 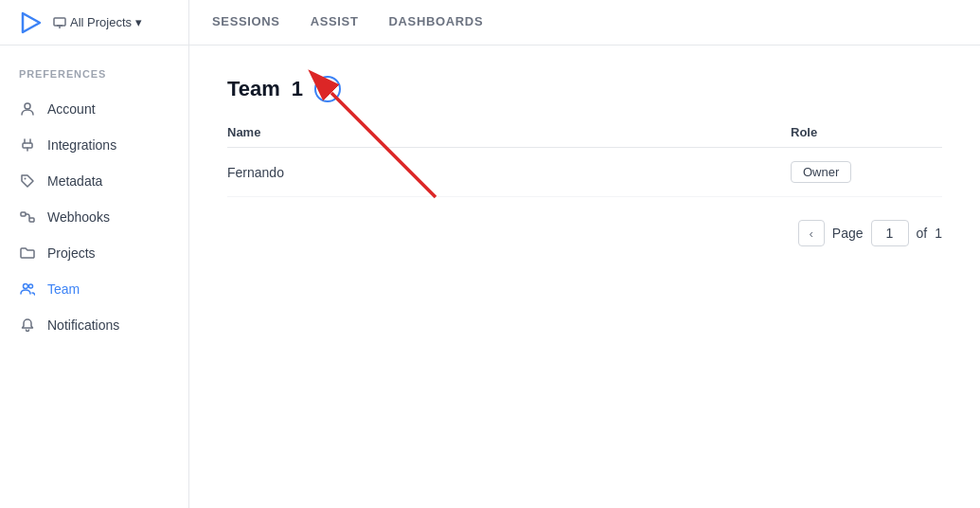 I want to click on page-title: Team, so click(x=254, y=89).